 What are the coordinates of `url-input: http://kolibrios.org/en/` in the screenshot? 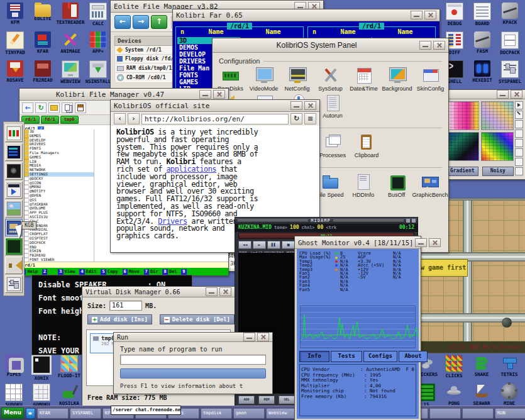 It's located at (215, 119).